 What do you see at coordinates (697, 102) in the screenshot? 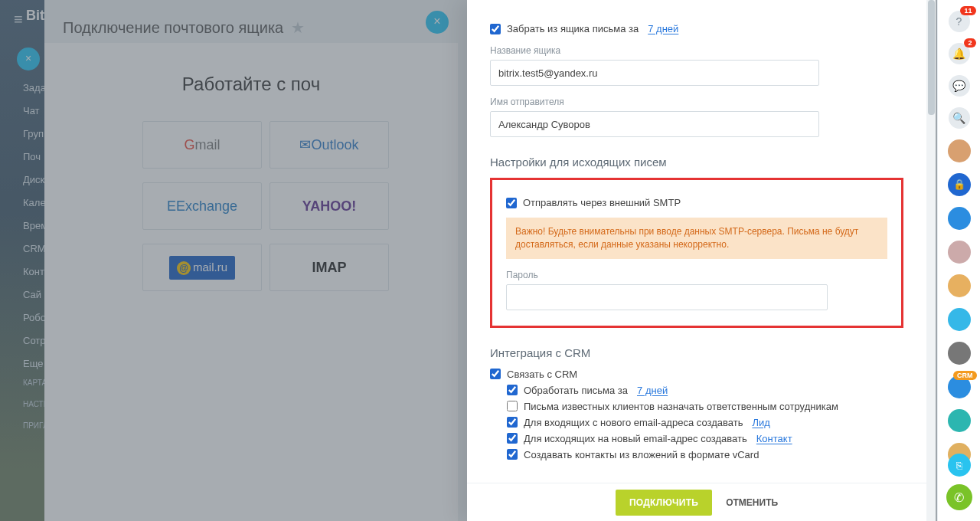
I see `sender-name-label: Имя отправителя` at bounding box center [697, 102].